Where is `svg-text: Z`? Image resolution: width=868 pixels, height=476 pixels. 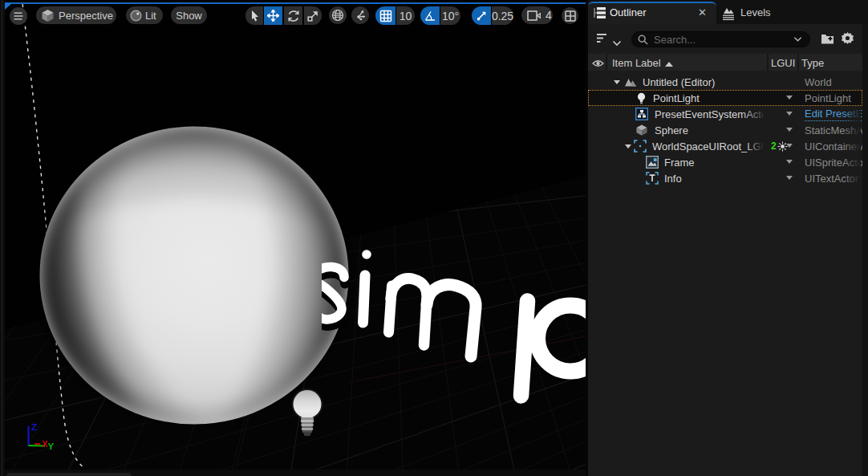
svg-text: Z is located at coordinates (34, 427).